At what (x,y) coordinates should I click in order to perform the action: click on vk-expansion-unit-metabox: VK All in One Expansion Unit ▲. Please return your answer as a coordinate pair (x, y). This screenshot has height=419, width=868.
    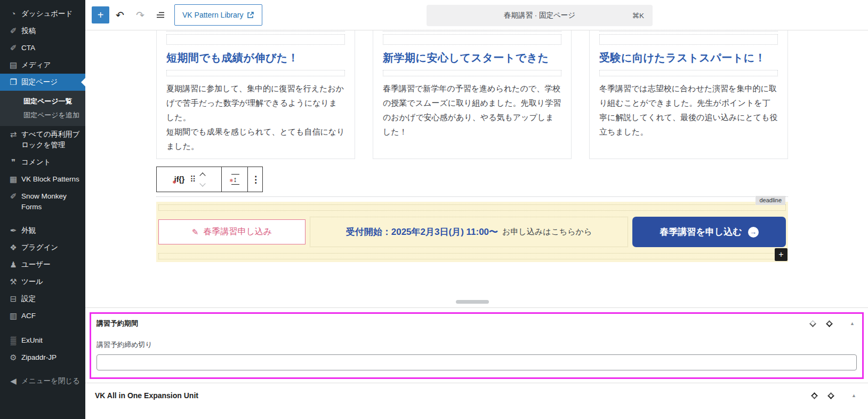
    Looking at the image, I should click on (477, 392).